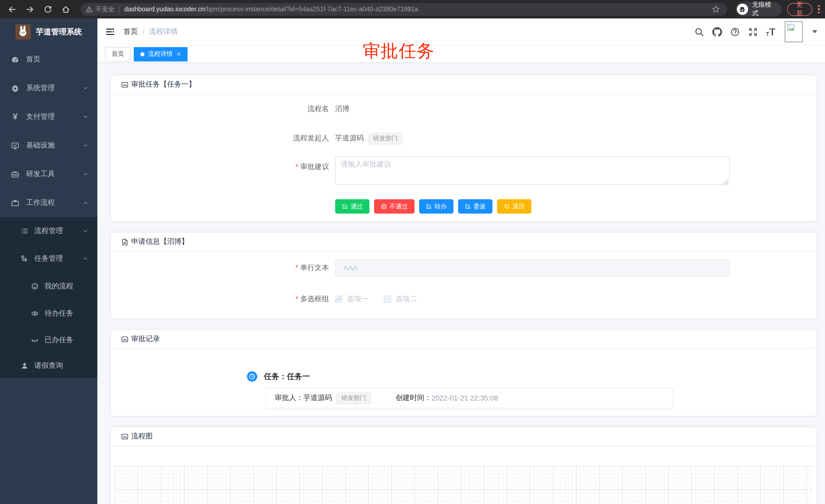 The width and height of the screenshot is (825, 504). I want to click on apply-info-card: 申请信息【滔博】 *单行文本 *多选框组 选项一, so click(464, 275).